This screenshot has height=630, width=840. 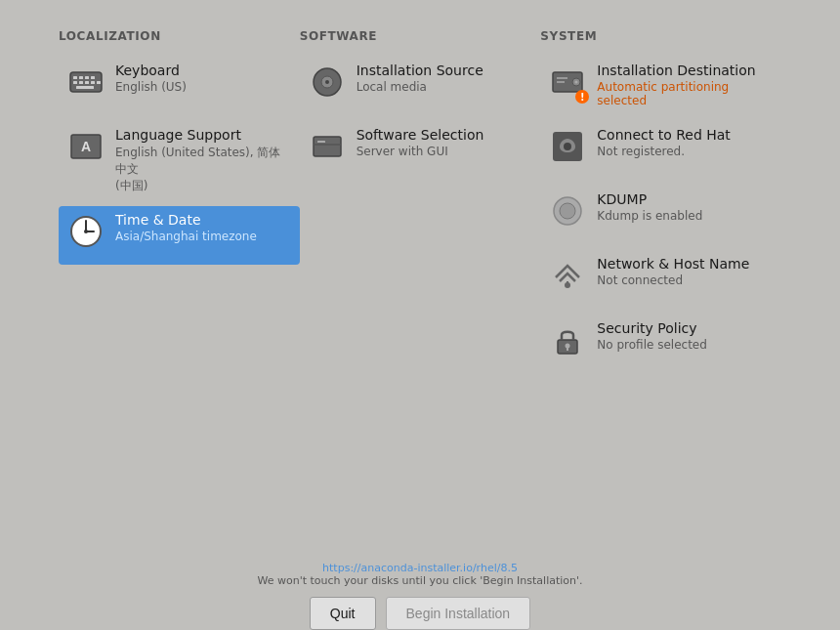 What do you see at coordinates (660, 86) in the screenshot?
I see `item-install-dest: ! Installation Destination Automatic par…` at bounding box center [660, 86].